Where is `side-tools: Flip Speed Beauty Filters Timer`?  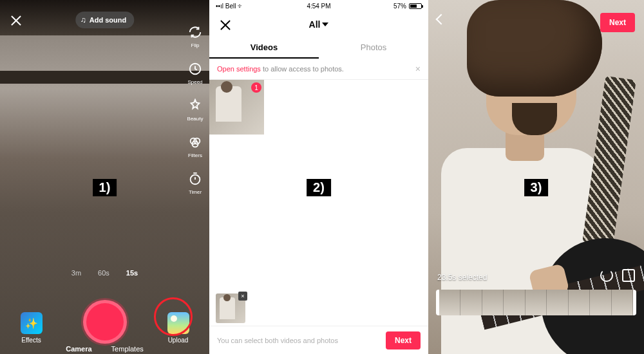
side-tools: Flip Speed Beauty Filters Timer is located at coordinates (195, 109).